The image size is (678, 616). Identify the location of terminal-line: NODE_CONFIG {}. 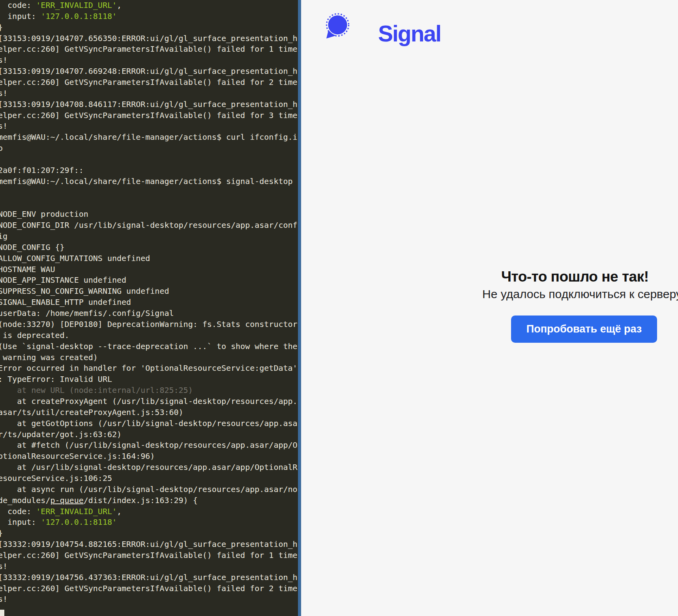
(149, 248).